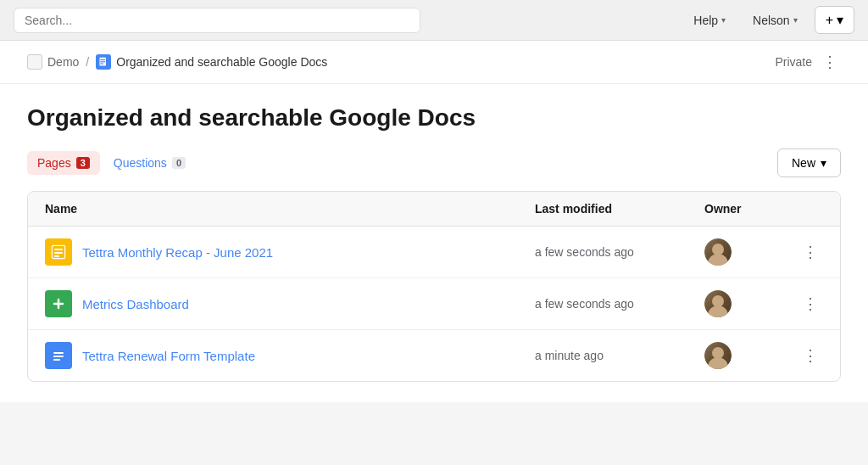 The width and height of the screenshot is (868, 465). What do you see at coordinates (273, 356) in the screenshot?
I see `row-name: Tettra Renewal Form Template` at bounding box center [273, 356].